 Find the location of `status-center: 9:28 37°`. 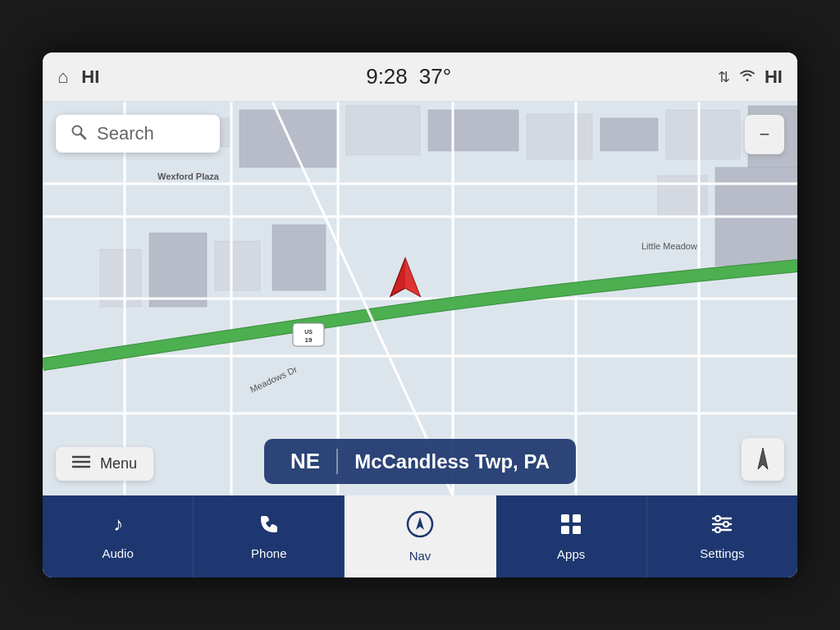

status-center: 9:28 37° is located at coordinates (409, 77).